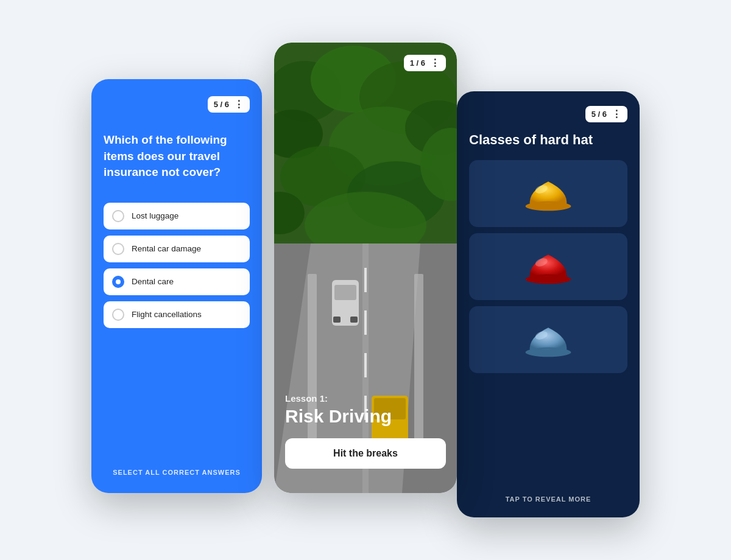  I want to click on hardhat-menu-icon: ⋮, so click(616, 114).